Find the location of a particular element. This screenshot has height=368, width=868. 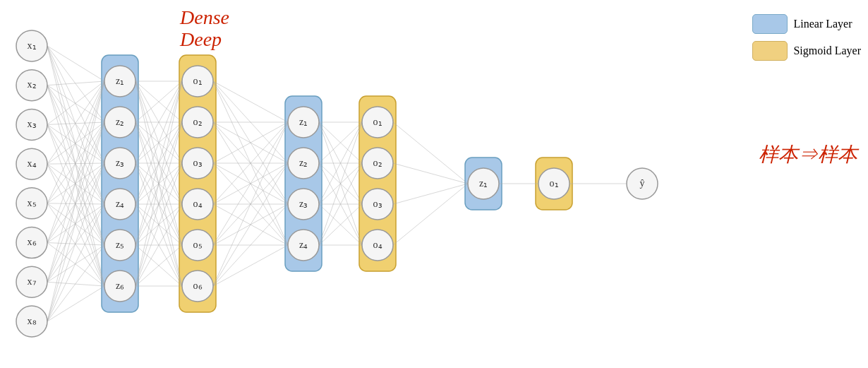

legend-linear: Linear Layer is located at coordinates (807, 24).